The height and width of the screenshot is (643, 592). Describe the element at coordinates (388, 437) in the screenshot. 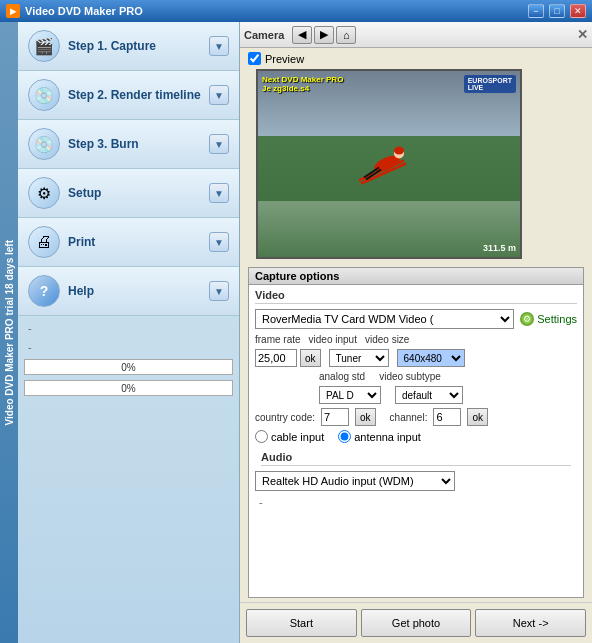

I see `antenna-input-label: antenna input` at that location.